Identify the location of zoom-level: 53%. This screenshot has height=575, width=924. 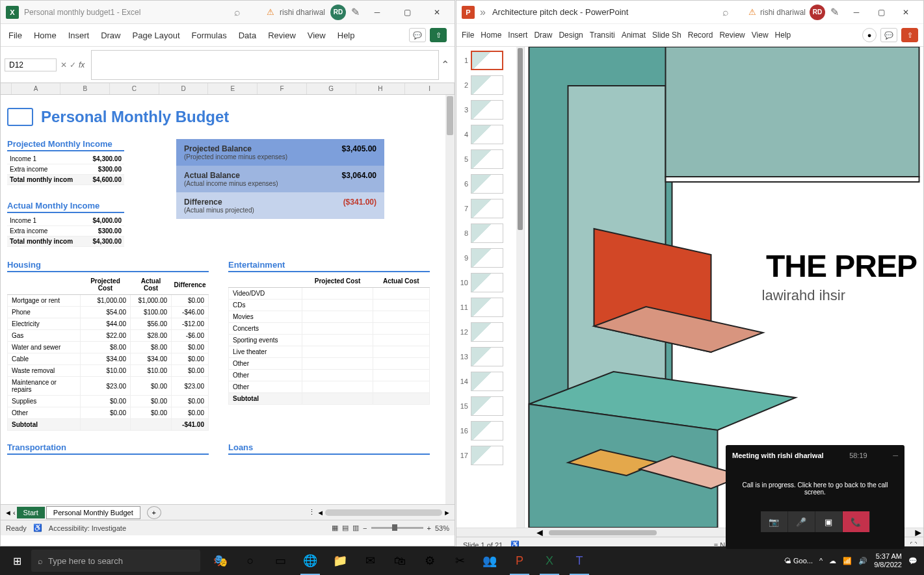
(442, 528).